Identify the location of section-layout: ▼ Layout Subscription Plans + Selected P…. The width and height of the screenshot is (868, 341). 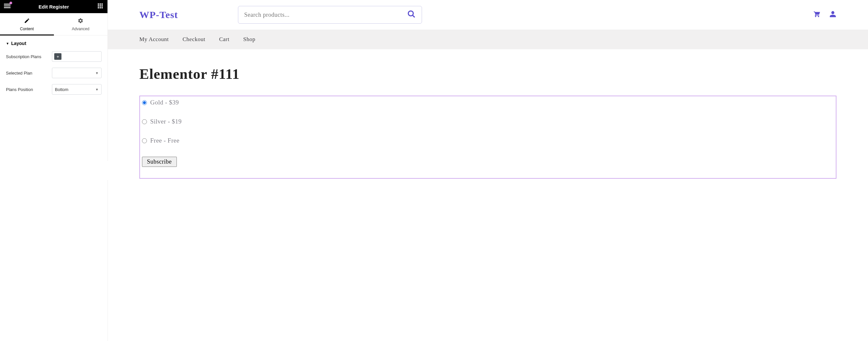
(54, 67).